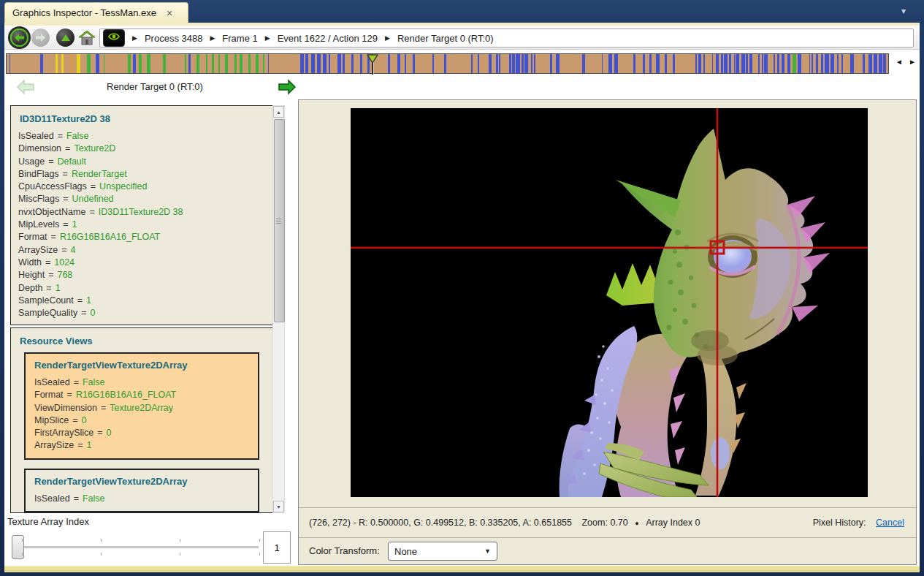 This screenshot has width=924, height=576. What do you see at coordinates (447, 64) in the screenshot?
I see `timeline-stripes` at bounding box center [447, 64].